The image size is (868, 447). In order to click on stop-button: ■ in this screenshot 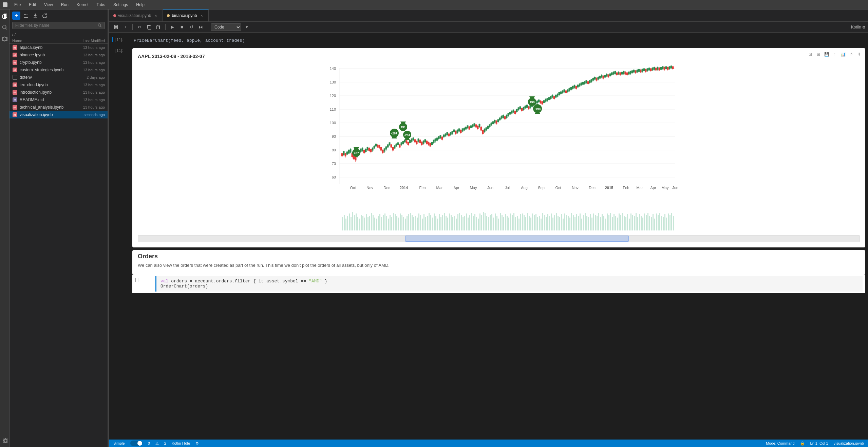, I will do `click(182, 27)`.